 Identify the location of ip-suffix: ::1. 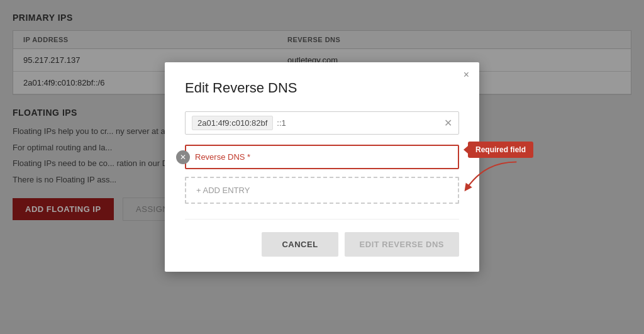
(360, 123).